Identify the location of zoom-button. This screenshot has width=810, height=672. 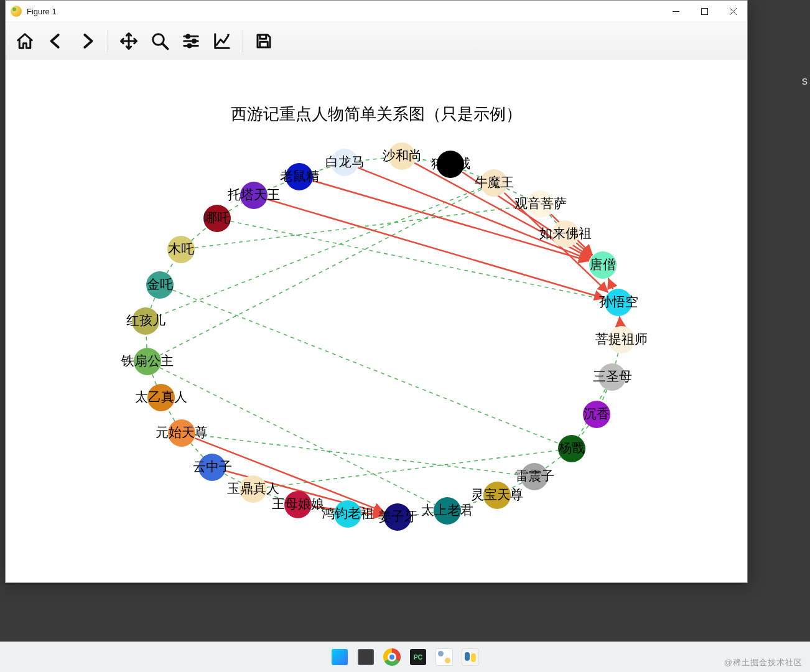
(160, 41).